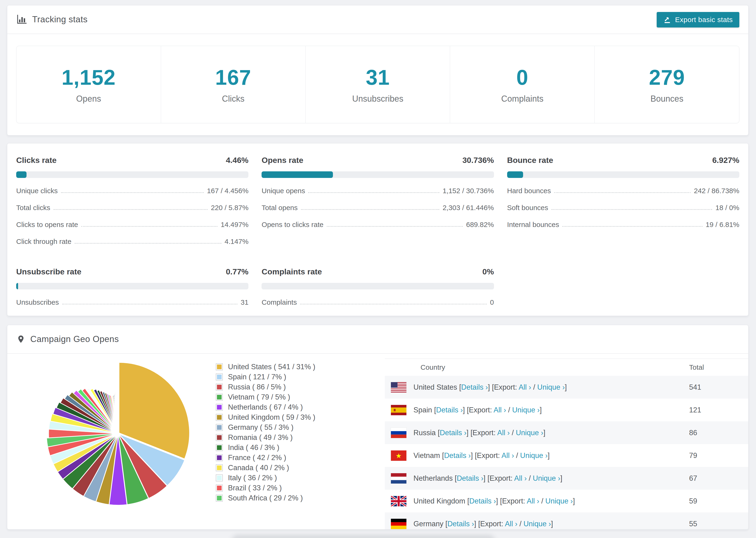 This screenshot has width=756, height=538. What do you see at coordinates (567, 410) in the screenshot?
I see `table-row-spain: Spain [Details ›] [Export: All › / Uniqu…` at bounding box center [567, 410].